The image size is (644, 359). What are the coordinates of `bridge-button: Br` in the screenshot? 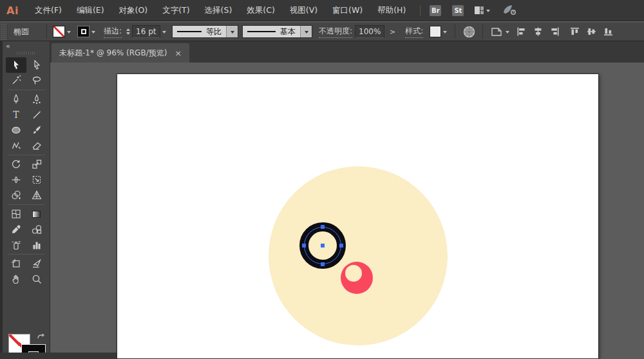 It's located at (435, 10).